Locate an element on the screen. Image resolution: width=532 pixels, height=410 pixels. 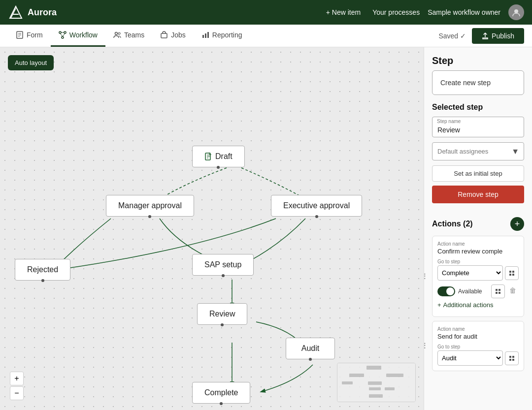
jobs-icon is located at coordinates (164, 35).